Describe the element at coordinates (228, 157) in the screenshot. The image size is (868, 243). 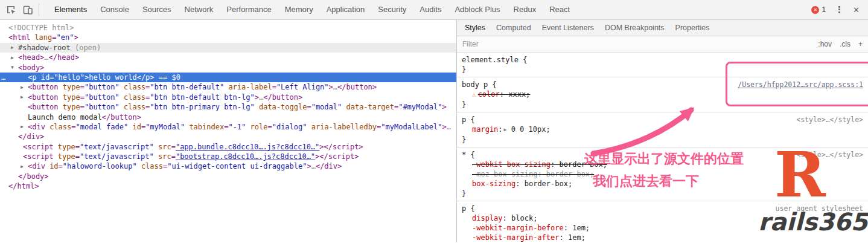
I see `dom-tree-line: <script type="text/javascript" src="boot…` at that location.